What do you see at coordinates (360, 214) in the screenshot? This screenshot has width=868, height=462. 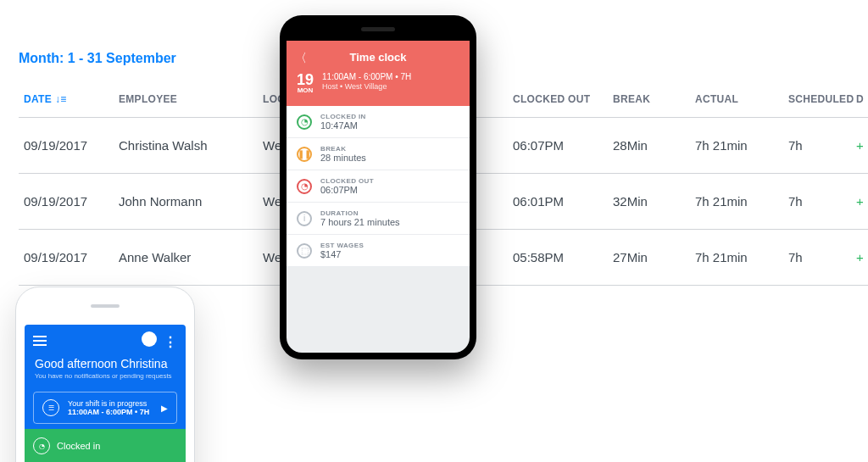 I see `row-label: DURATION` at bounding box center [360, 214].